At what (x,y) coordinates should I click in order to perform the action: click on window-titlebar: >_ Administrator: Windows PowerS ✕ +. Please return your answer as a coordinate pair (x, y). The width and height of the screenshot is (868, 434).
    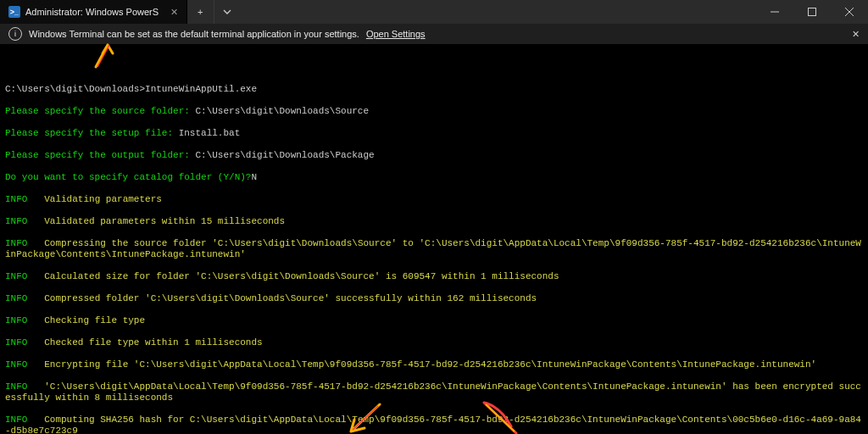
    Looking at the image, I should click on (434, 12).